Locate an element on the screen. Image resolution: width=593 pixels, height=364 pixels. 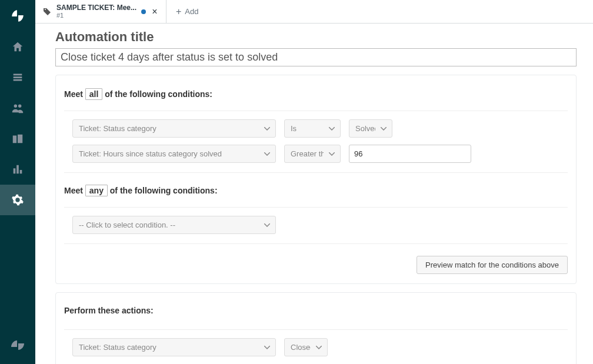
condition-row: -- Click to select condition. -- is located at coordinates (320, 225).